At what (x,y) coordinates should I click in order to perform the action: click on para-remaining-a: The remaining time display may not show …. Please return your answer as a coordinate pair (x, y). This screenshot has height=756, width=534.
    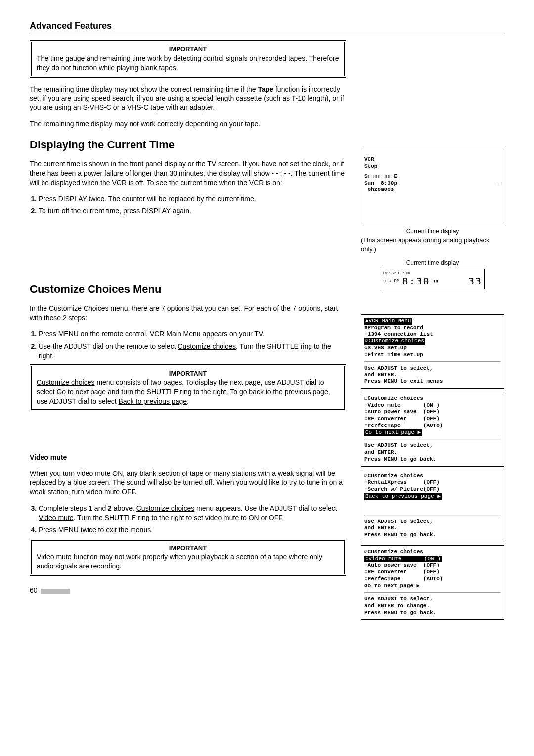
    Looking at the image, I should click on (188, 99).